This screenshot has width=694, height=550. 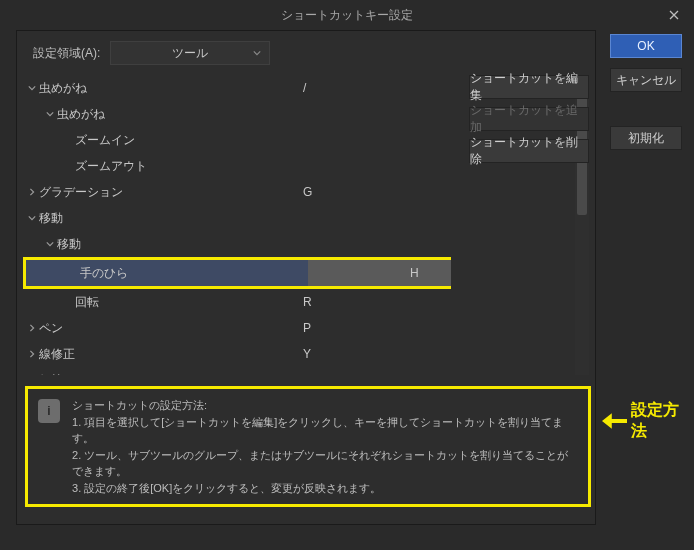 I want to click on tree-item-shortcut: G, so click(x=373, y=192).